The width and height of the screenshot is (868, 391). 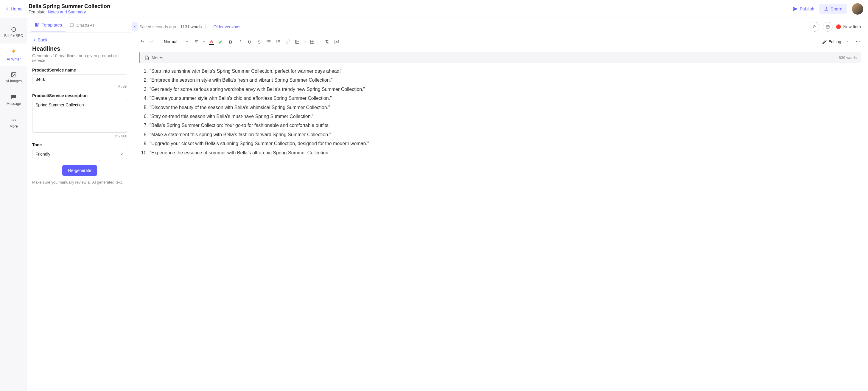 What do you see at coordinates (48, 25) in the screenshot?
I see `tab-templates: Templates` at bounding box center [48, 25].